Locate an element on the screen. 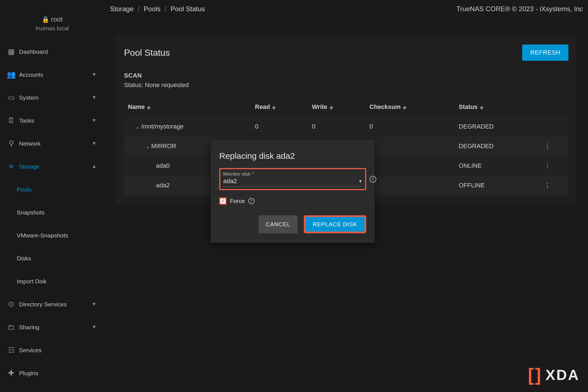  sidebar-item-directory-services: ⊙ Directory Services ▼ is located at coordinates (52, 304).